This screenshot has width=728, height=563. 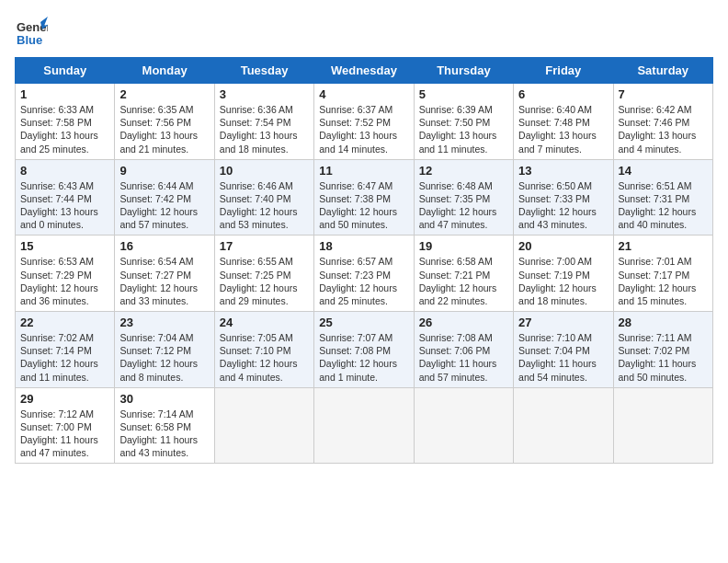 What do you see at coordinates (663, 197) in the screenshot?
I see `day-cell-14: 14 Sunrise: 6:51 AM Sunset: 7:31 PM Dayl…` at bounding box center [663, 197].